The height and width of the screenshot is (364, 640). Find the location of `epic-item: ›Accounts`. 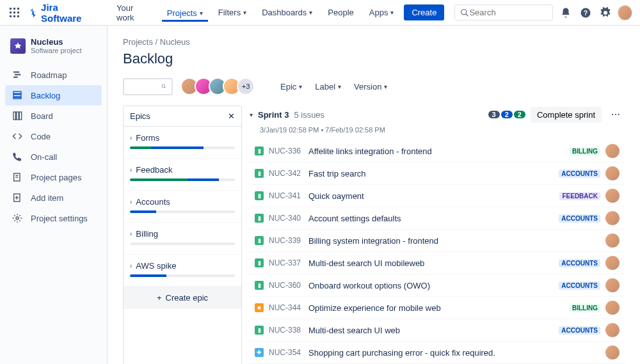

epic-item: ›Accounts is located at coordinates (182, 207).